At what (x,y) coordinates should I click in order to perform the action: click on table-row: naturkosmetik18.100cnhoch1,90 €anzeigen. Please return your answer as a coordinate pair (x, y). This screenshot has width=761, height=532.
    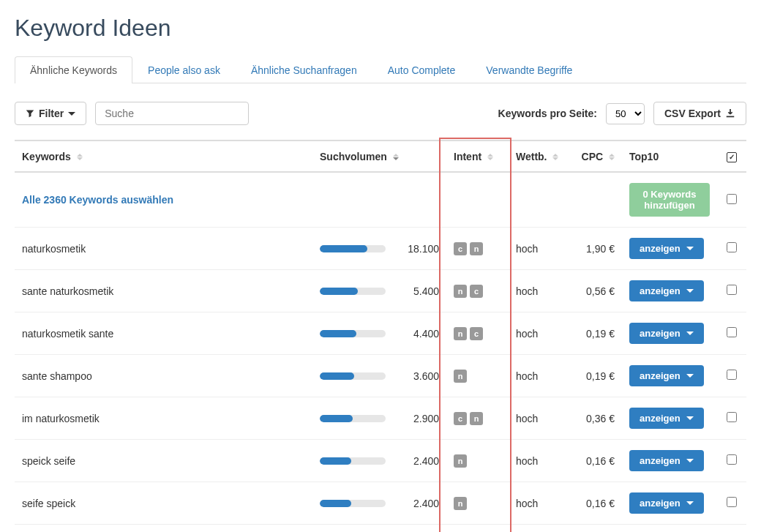
    Looking at the image, I should click on (380, 249).